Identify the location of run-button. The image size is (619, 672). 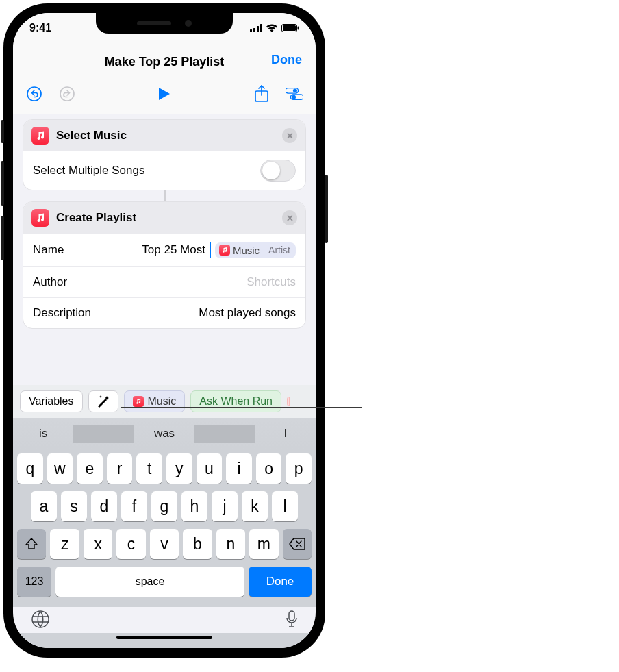
(164, 94).